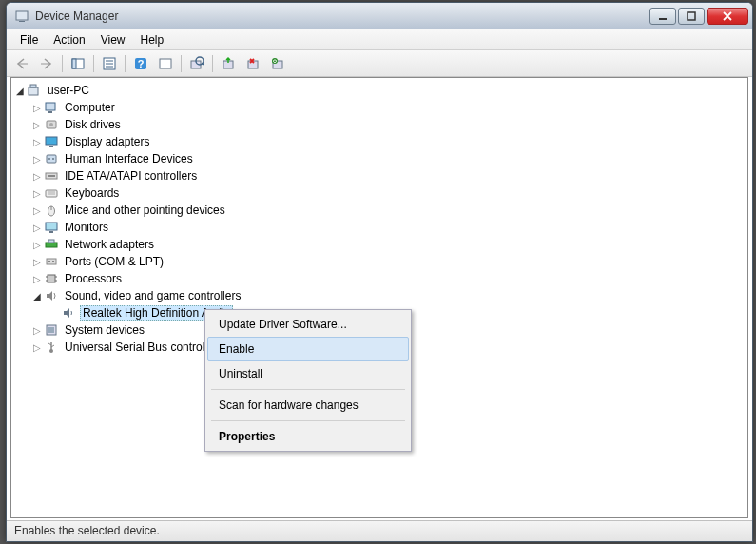 The height and width of the screenshot is (544, 756). Describe the element at coordinates (152, 40) in the screenshot. I see `menu-help: Help` at that location.